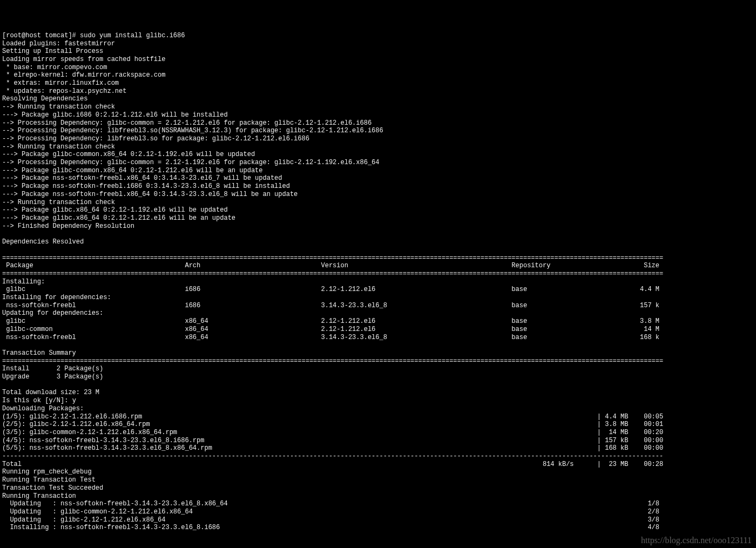  Describe the element at coordinates (39, 496) in the screenshot. I see `output-line: Running Transaction` at that location.